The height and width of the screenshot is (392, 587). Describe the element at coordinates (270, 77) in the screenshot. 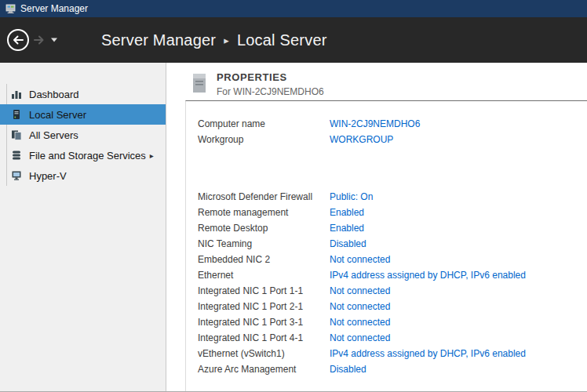

I see `properties-title: PROPERTIES` at that location.